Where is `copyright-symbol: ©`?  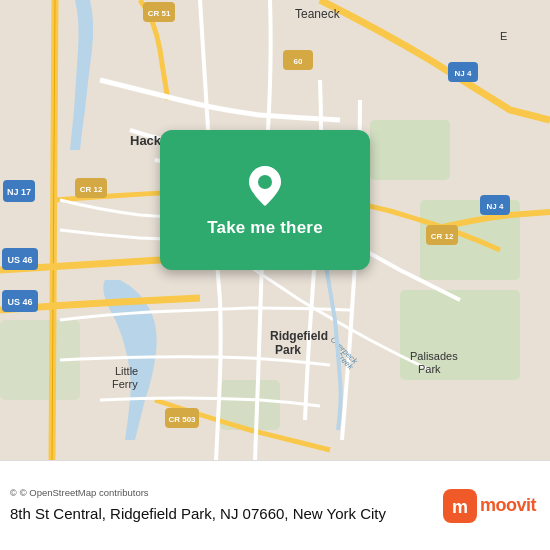
copyright-symbol: © is located at coordinates (14, 493).